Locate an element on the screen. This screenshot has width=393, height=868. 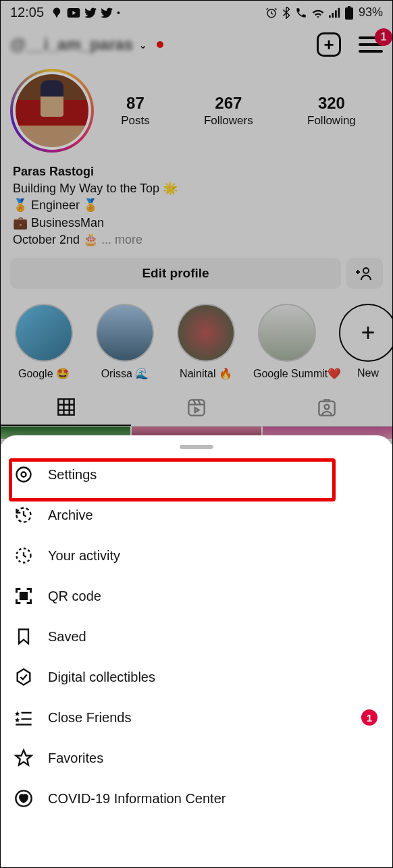
star-icon is located at coordinates (24, 758).